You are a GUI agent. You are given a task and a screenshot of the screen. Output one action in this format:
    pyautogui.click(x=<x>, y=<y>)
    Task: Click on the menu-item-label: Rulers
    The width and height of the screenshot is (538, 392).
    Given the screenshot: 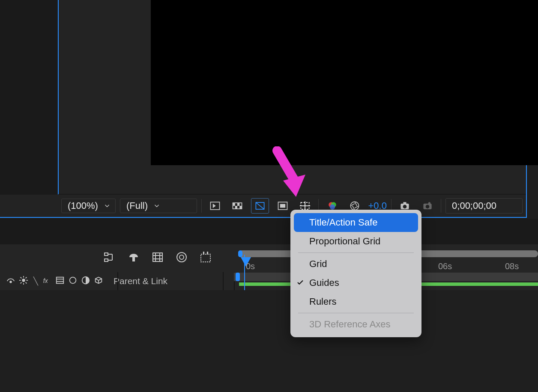 What is the action you would take?
    pyautogui.click(x=323, y=302)
    